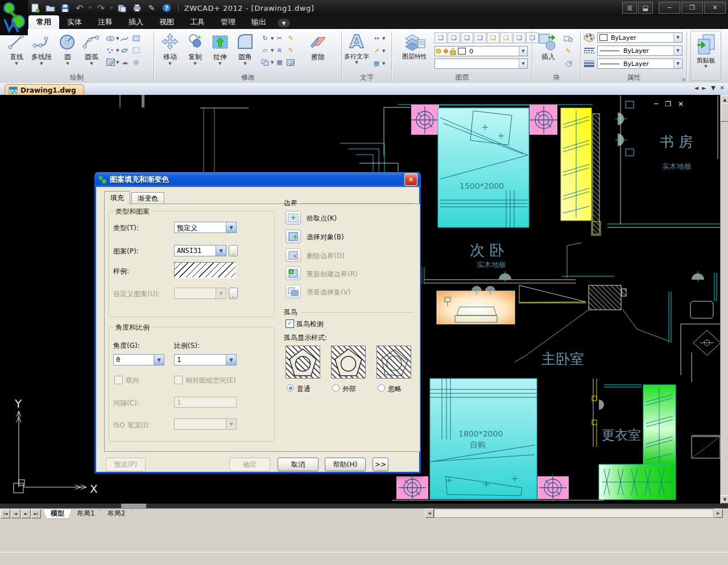 Image resolution: width=728 pixels, height=565 pixels. Describe the element at coordinates (136, 22) in the screenshot. I see `ribbon-tab-insert: 插入` at that location.